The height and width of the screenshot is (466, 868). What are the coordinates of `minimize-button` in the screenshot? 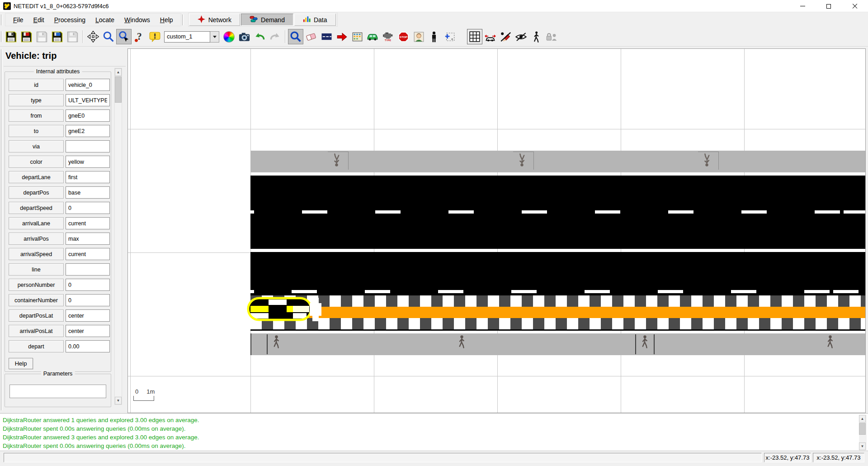 It's located at (802, 6).